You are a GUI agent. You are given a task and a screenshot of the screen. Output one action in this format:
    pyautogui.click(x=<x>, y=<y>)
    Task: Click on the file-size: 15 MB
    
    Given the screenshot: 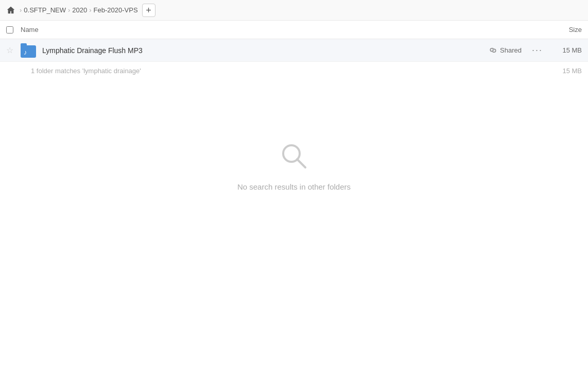 What is the action you would take?
    pyautogui.click(x=566, y=50)
    